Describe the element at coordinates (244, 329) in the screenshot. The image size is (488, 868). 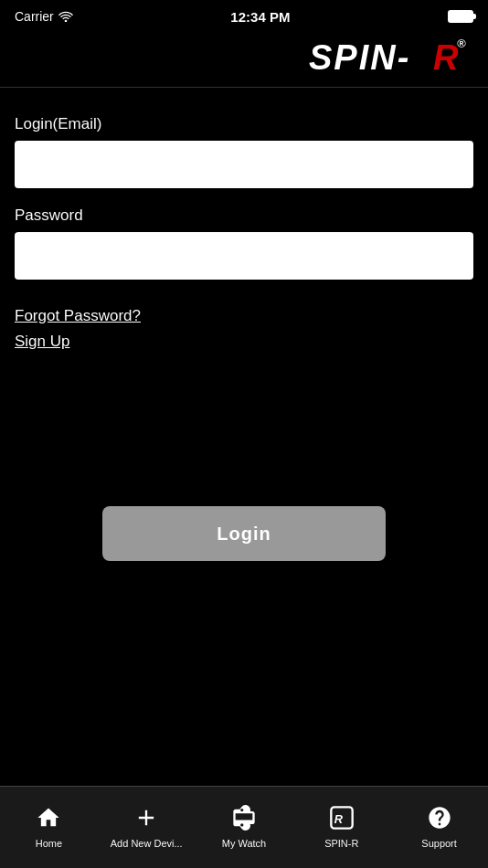
I see `links-section: Forgot Password? Sign Up` at that location.